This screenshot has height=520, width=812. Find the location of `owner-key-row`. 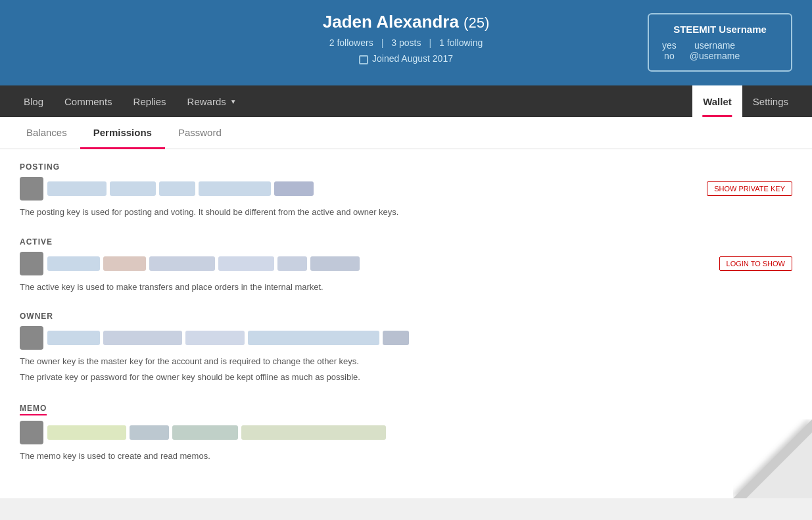

owner-key-row is located at coordinates (406, 338).